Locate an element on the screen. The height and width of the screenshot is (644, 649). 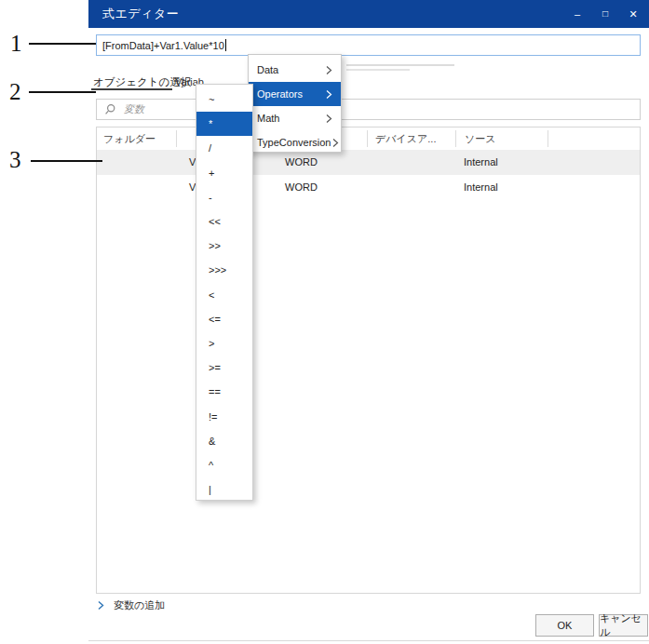
expression-input: [FromData]+Var1.Value*10 is located at coordinates (369, 45).